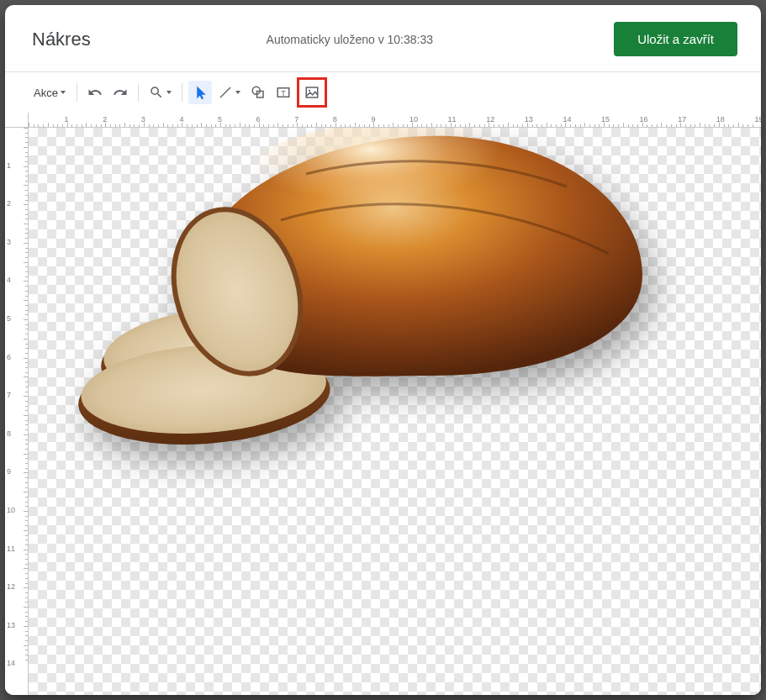 This screenshot has height=700, width=766. Describe the element at coordinates (160, 92) in the screenshot. I see `zoom-menu` at that location.